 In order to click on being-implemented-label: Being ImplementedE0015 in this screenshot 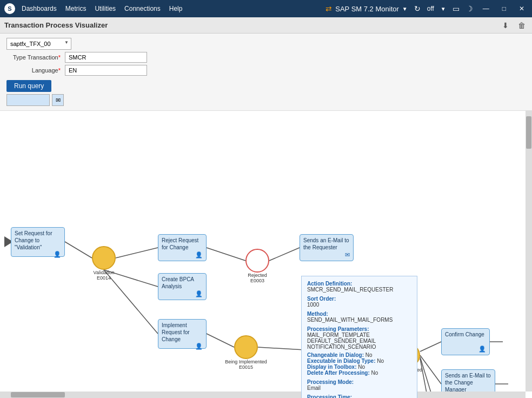, I will do `click(246, 364)`.